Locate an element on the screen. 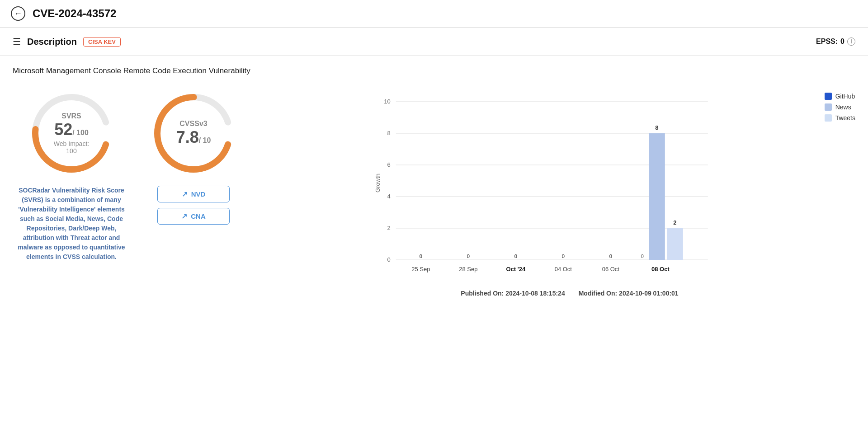 Image resolution: width=868 pixels, height=432 pixels. legend-github-color is located at coordinates (828, 96).